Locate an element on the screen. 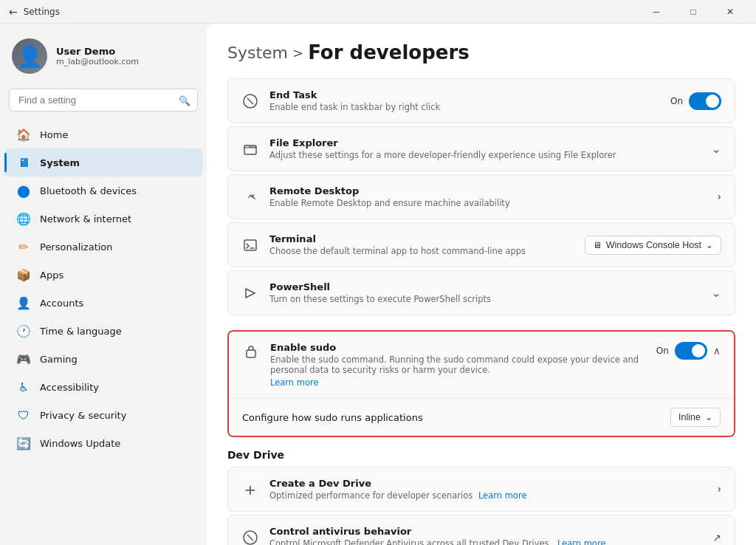  sudo-sub-row: Configure how sudo runs applications Inl… is located at coordinates (481, 417).